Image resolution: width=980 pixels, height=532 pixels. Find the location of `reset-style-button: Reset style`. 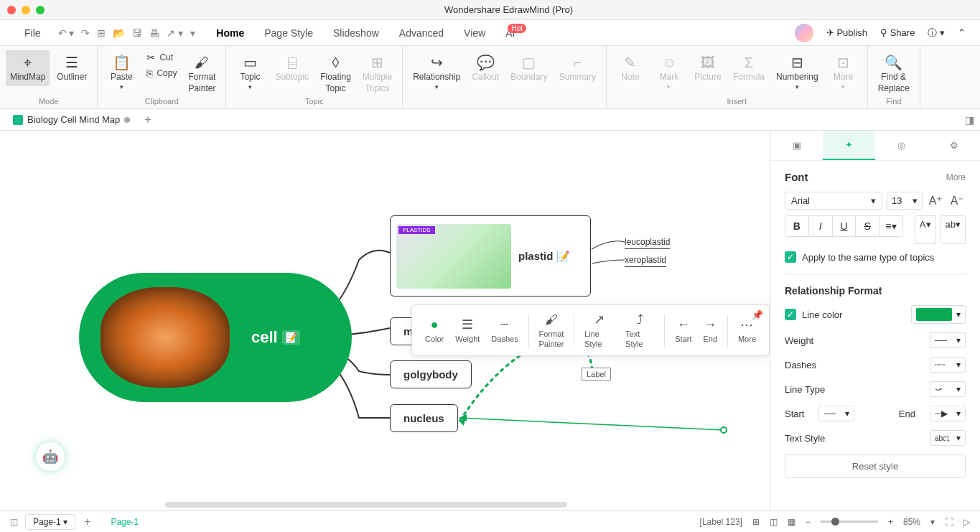

reset-style-button: Reset style is located at coordinates (875, 467).